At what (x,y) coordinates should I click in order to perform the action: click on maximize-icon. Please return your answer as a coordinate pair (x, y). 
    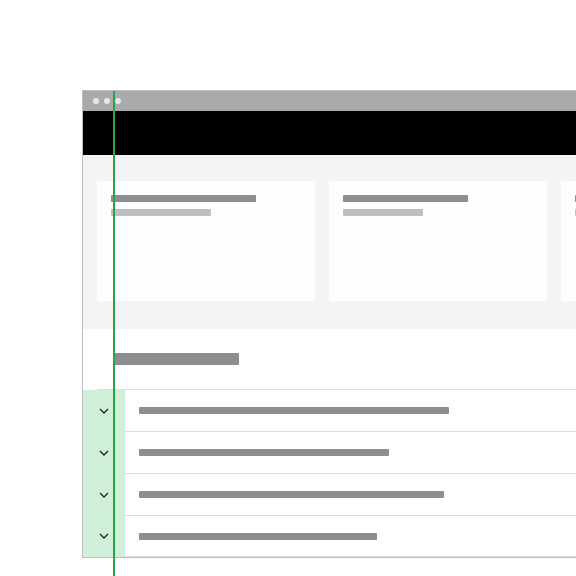
    Looking at the image, I should click on (118, 101).